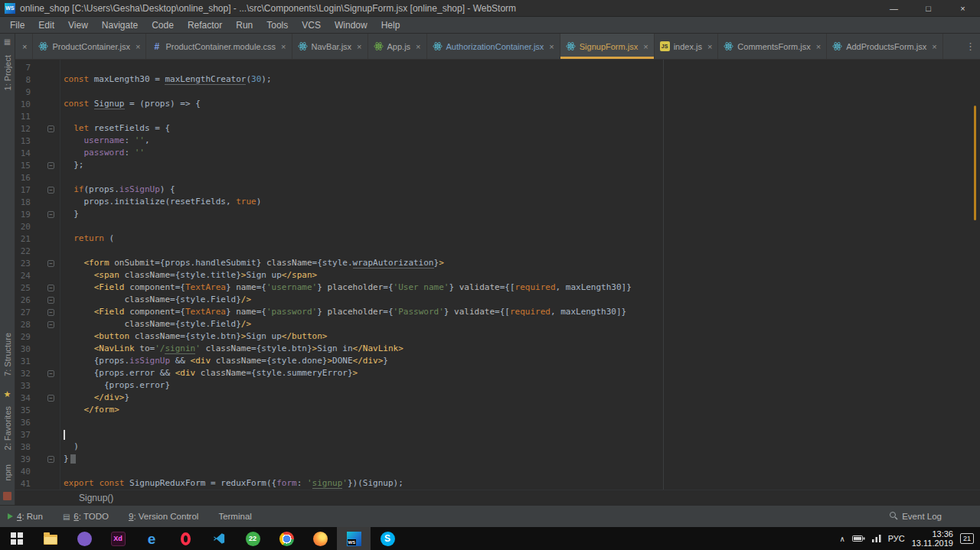  I want to click on close-button: ×, so click(963, 8).